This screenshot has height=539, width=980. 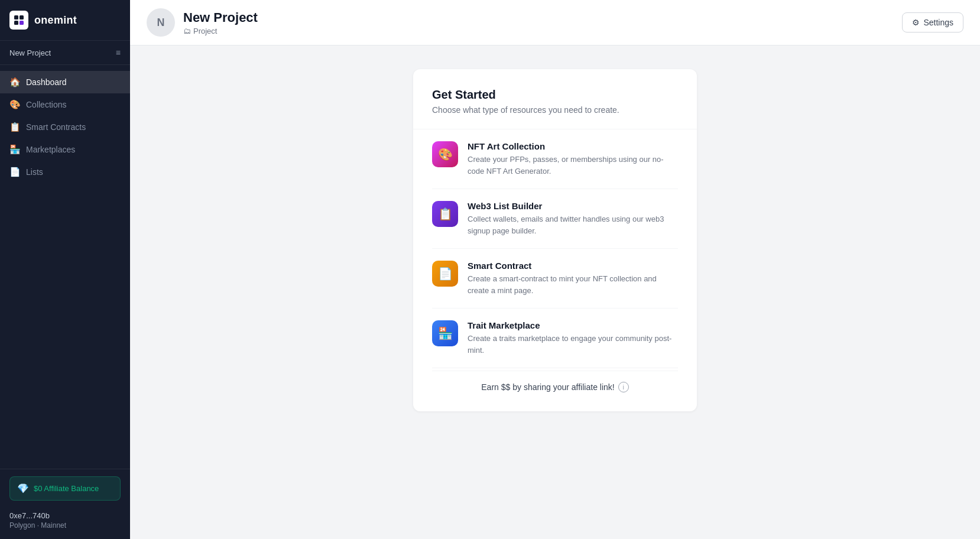 What do you see at coordinates (555, 382) in the screenshot?
I see `affiliate-footer: Earn $$ by sharing your affiliate link! …` at bounding box center [555, 382].